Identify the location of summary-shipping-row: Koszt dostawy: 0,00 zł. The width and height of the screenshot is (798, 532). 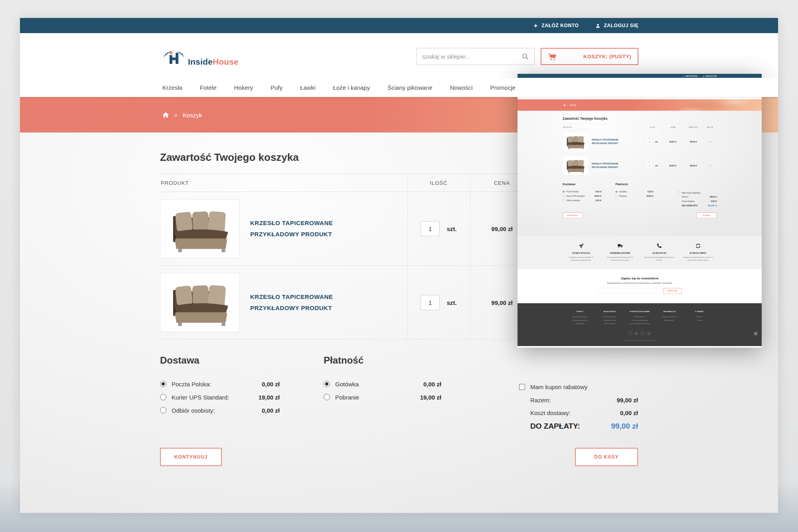
(579, 413).